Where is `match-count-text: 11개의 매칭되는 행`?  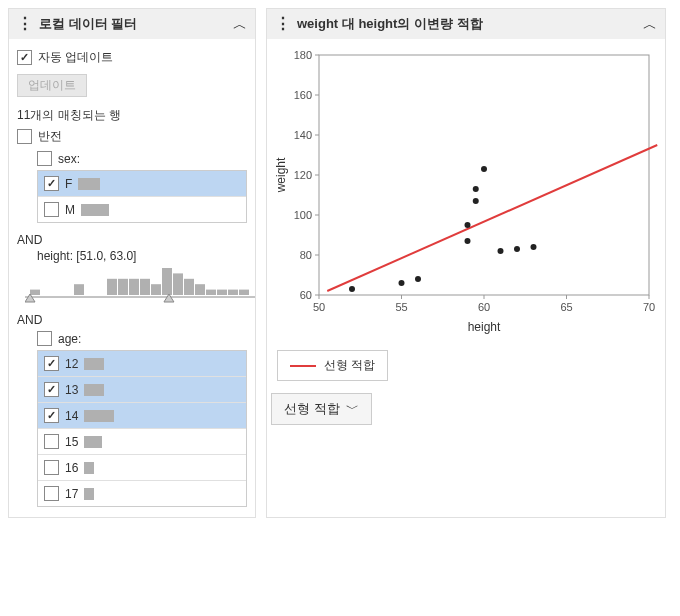
match-count-text: 11개의 매칭되는 행 is located at coordinates (132, 116).